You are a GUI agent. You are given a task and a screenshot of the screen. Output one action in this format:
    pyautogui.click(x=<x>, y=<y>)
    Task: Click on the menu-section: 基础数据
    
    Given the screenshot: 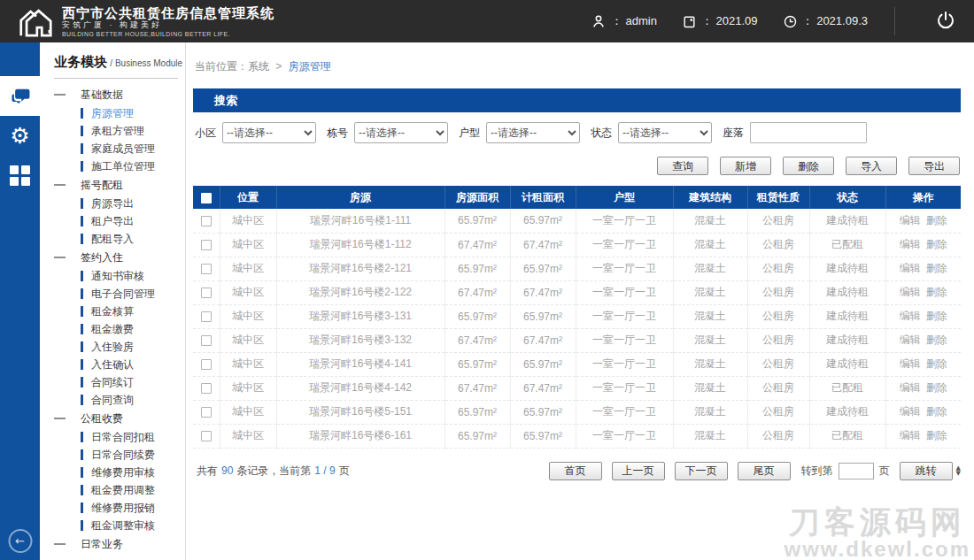 What is the action you would take?
    pyautogui.click(x=120, y=95)
    